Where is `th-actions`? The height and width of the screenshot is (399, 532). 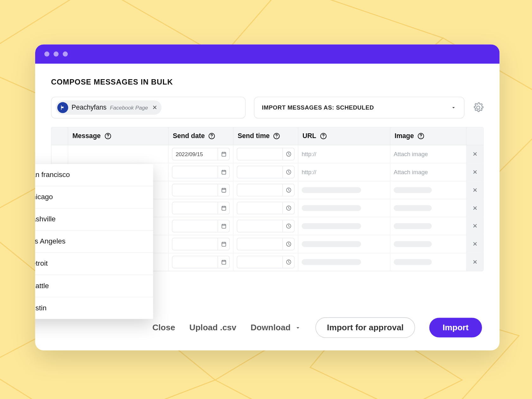 th-actions is located at coordinates (475, 136).